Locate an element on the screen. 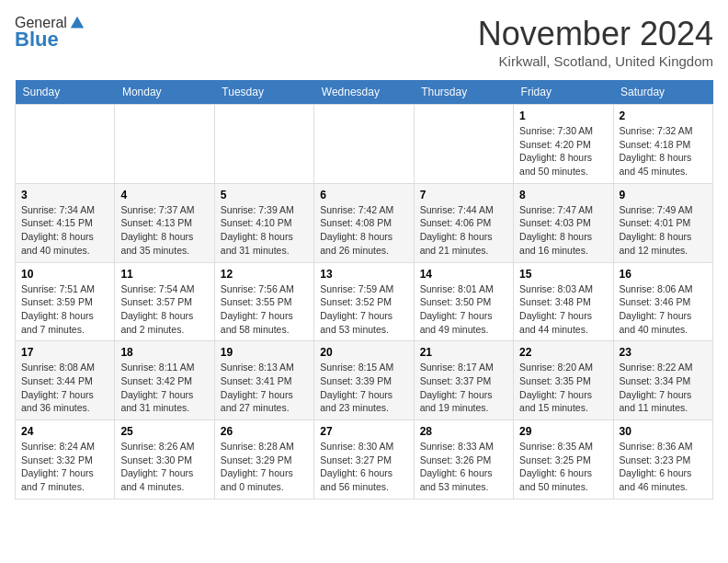 This screenshot has height=563, width=728. day-cell: 10Sunrise: 7:51 AM Sunset: 3:59 PM Dayli… is located at coordinates (65, 302).